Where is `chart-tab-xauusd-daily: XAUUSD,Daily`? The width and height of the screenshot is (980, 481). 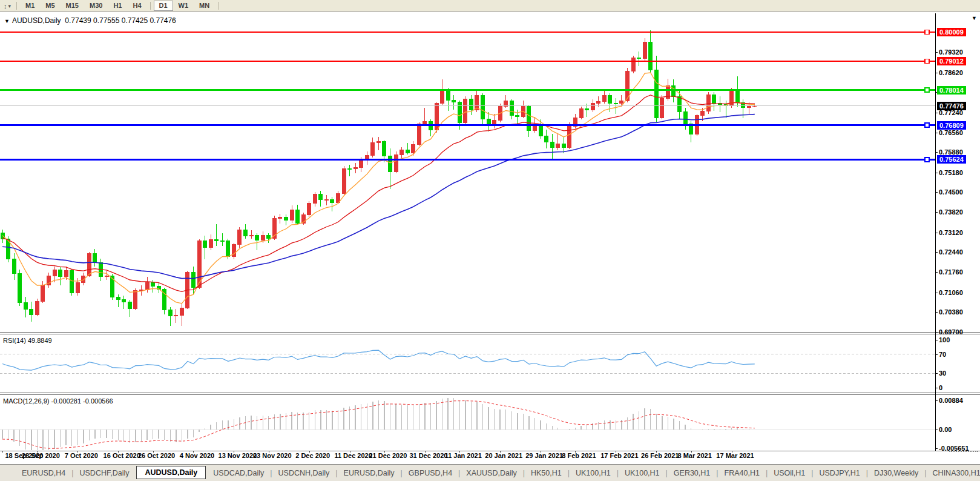 chart-tab-xauusd-daily: XAUUSD,Daily is located at coordinates (492, 473).